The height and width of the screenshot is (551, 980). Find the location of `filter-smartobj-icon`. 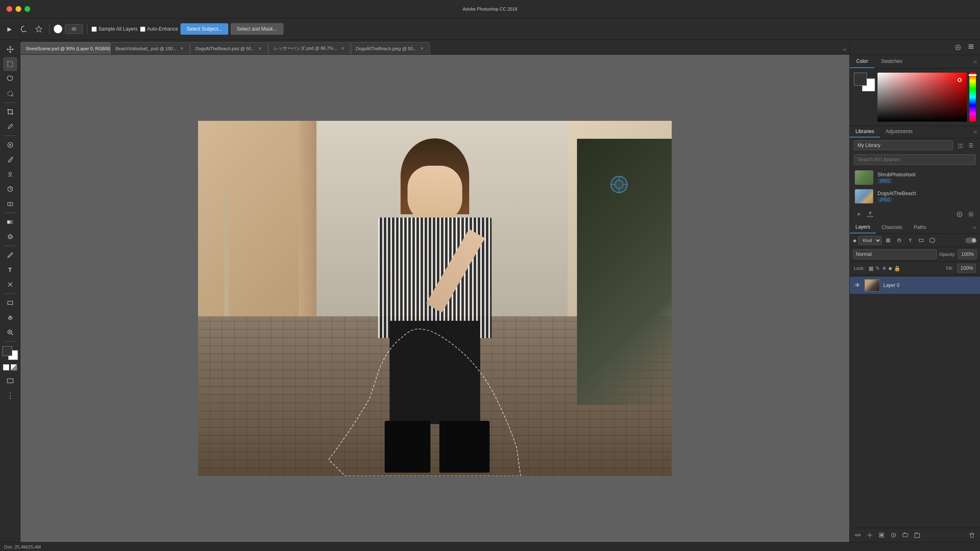

filter-smartobj-icon is located at coordinates (932, 240).